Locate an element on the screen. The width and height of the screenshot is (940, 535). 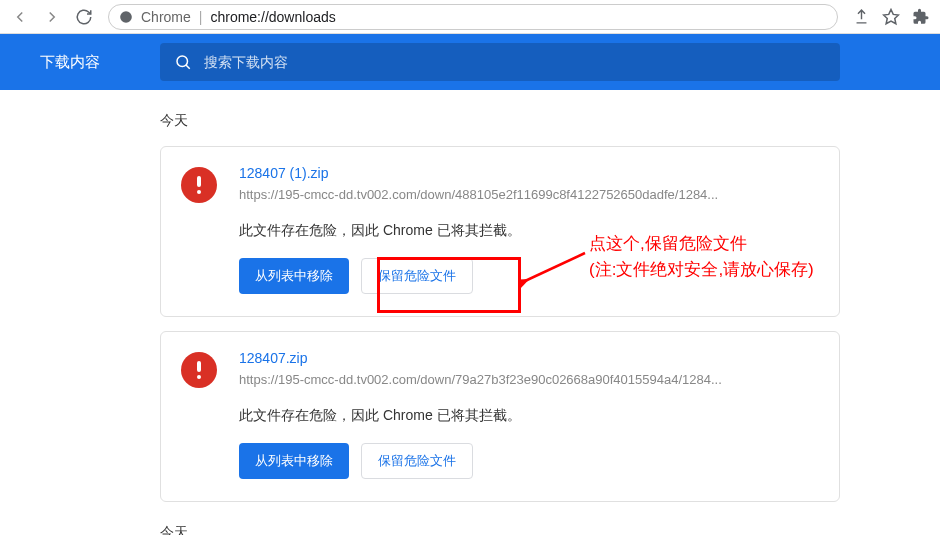
annotation-highlight-box is located at coordinates (449, 285).